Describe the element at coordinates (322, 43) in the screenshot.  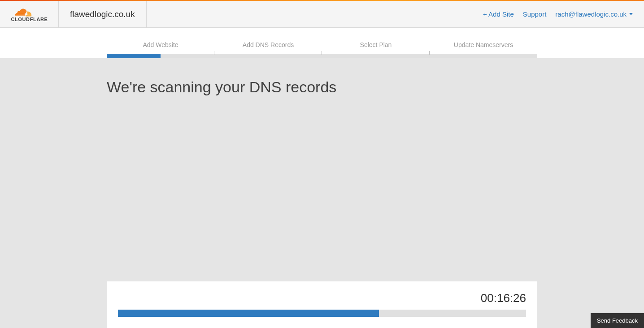
I see `onboarding-steps: Add Website Add DNS Records Select Plan …` at that location.